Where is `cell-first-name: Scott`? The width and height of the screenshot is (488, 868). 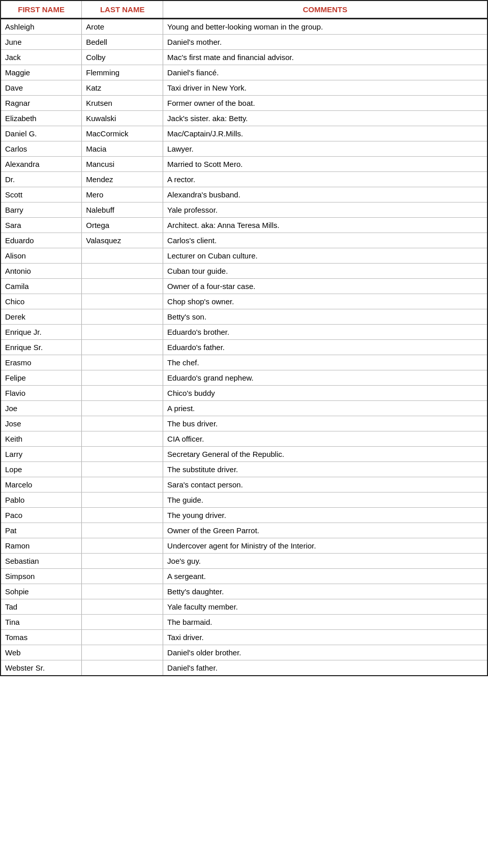
cell-first-name: Scott is located at coordinates (41, 195).